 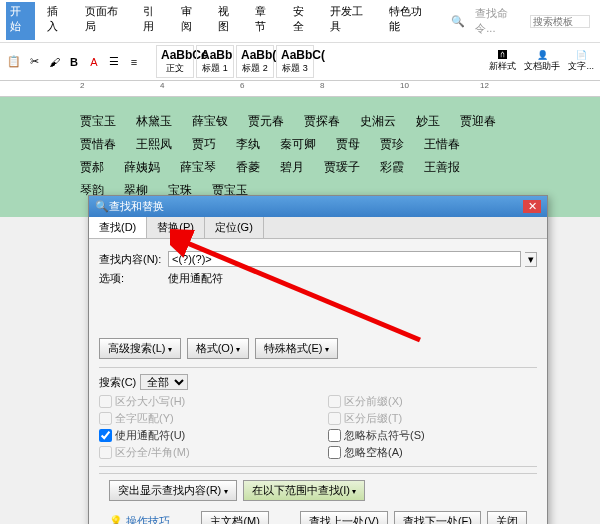 What do you see at coordinates (204, 418) in the screenshot?
I see `check-whole: 全字匹配(Y)` at bounding box center [204, 418].